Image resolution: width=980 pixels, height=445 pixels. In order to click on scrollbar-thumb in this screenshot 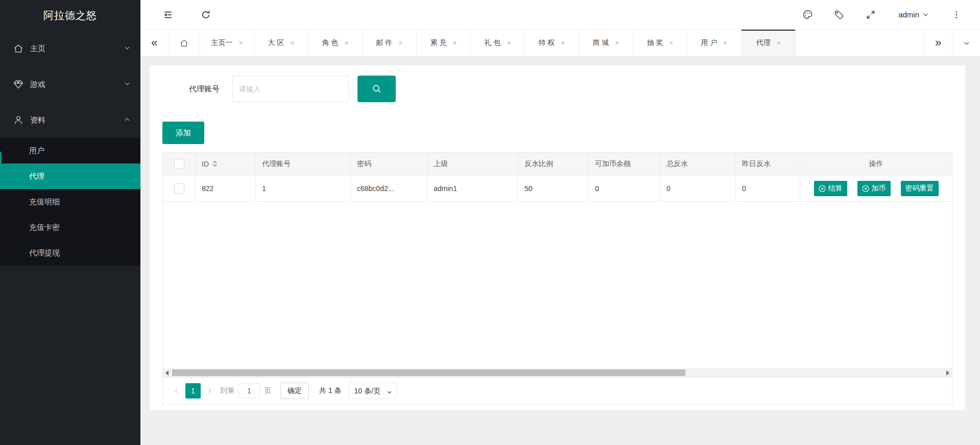, I will do `click(429, 373)`.